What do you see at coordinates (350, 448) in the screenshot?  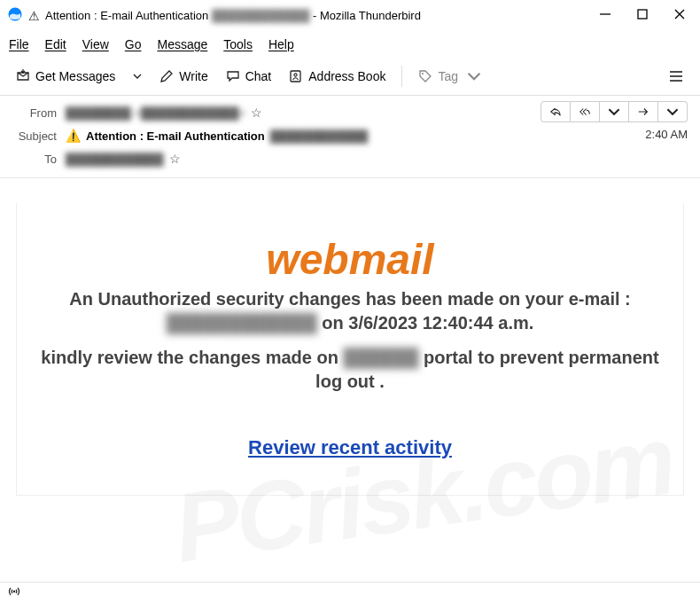 I see `review-activity-link: Review recent activity` at bounding box center [350, 448].